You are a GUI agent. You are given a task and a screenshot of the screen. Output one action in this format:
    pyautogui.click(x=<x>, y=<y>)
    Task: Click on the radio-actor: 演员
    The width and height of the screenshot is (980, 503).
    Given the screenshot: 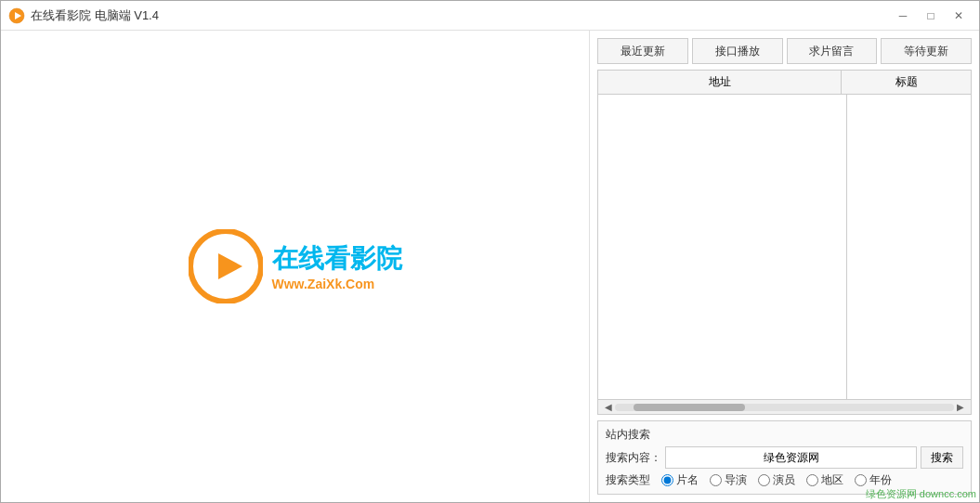 What is the action you would take?
    pyautogui.click(x=777, y=481)
    